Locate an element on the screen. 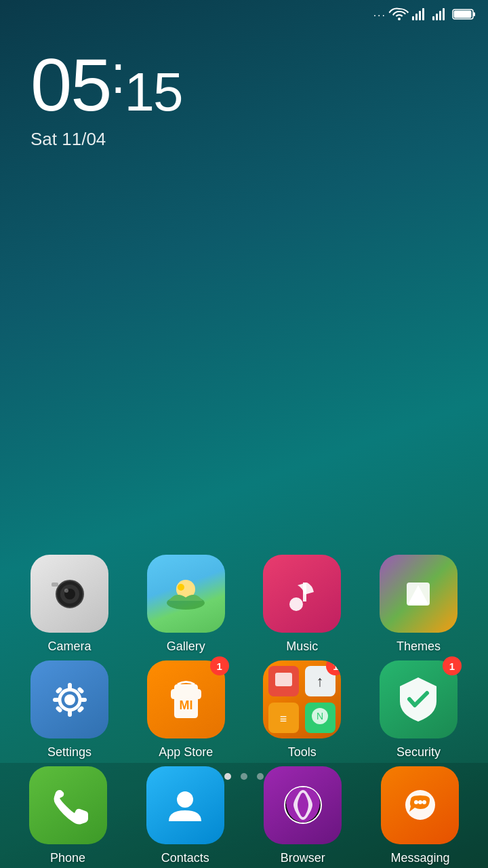 This screenshot has height=868, width=488. gallery-icon is located at coordinates (186, 594).